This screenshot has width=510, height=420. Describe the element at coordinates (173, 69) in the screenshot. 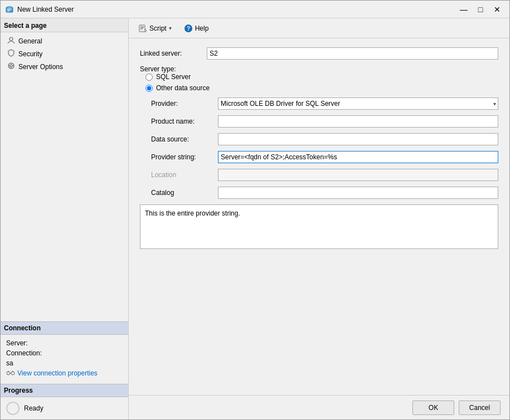

I see `server-type-label: Server type:` at that location.